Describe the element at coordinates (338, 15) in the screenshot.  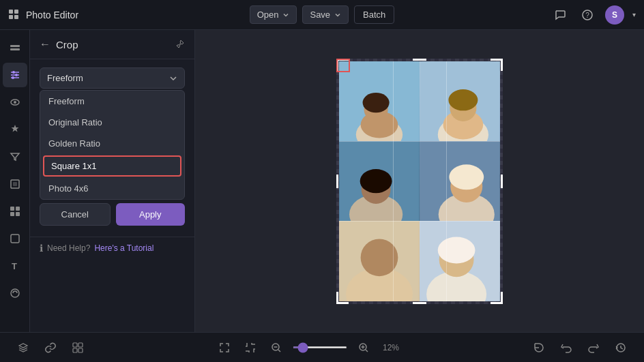
I see `save-chevron-icon` at that location.